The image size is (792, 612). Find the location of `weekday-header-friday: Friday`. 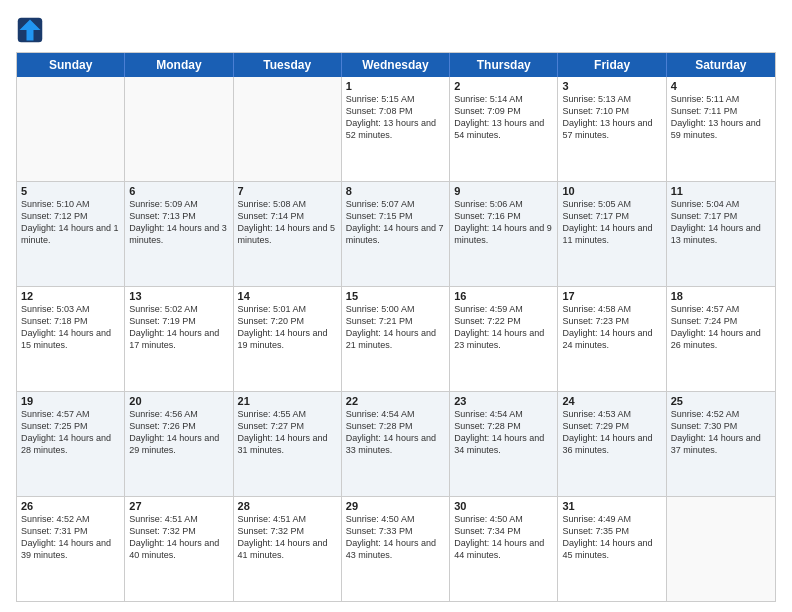

weekday-header-friday: Friday is located at coordinates (612, 65).